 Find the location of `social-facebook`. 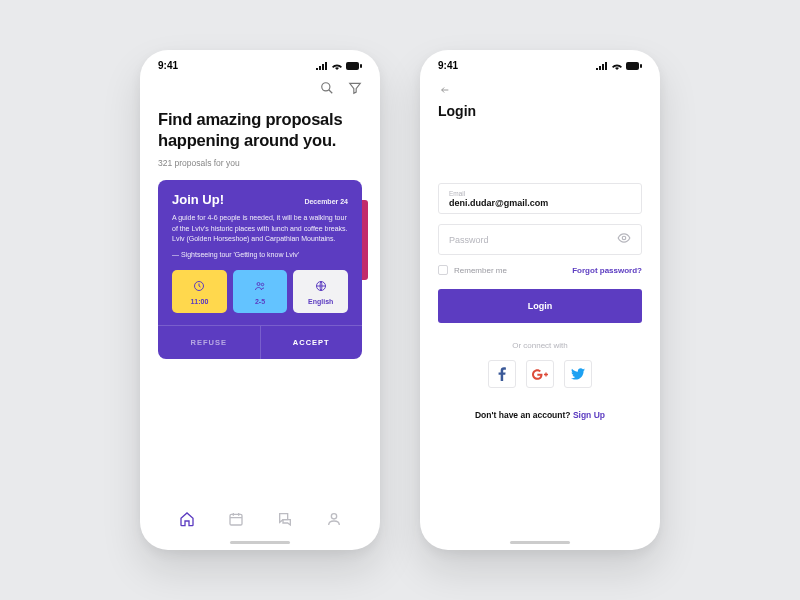

social-facebook is located at coordinates (502, 374).